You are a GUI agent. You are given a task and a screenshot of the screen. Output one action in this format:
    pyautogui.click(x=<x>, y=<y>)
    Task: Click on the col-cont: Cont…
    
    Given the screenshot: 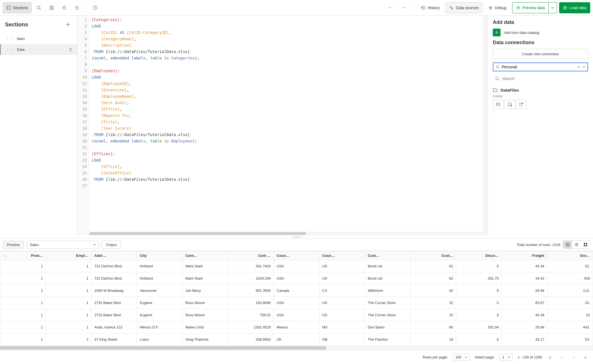 What is the action you would take?
    pyautogui.click(x=205, y=256)
    